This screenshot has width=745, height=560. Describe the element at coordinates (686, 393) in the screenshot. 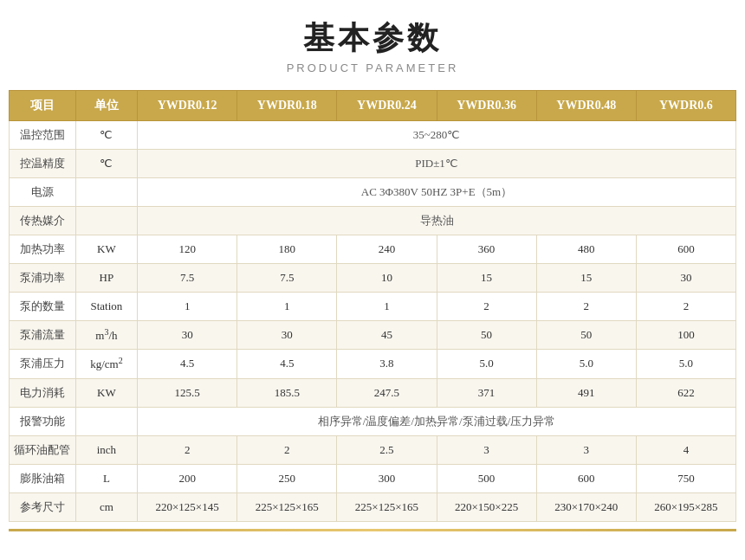

I see `row-value-9-5: 622` at that location.